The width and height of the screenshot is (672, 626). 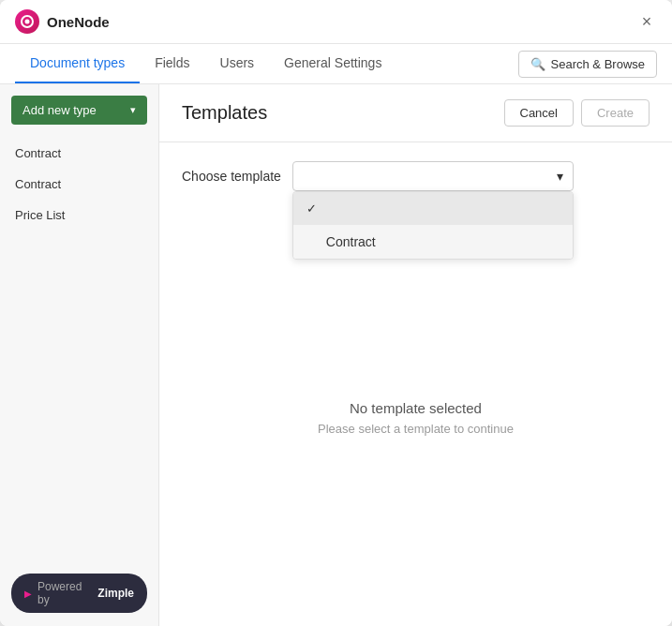 I want to click on list-item: Price List, so click(x=79, y=216).